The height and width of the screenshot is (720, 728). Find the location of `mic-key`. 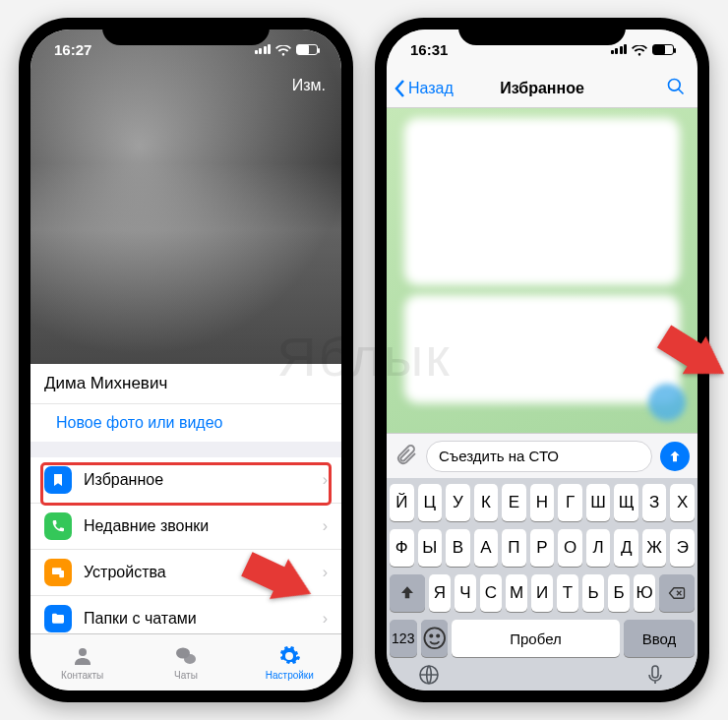

mic-key is located at coordinates (655, 677).